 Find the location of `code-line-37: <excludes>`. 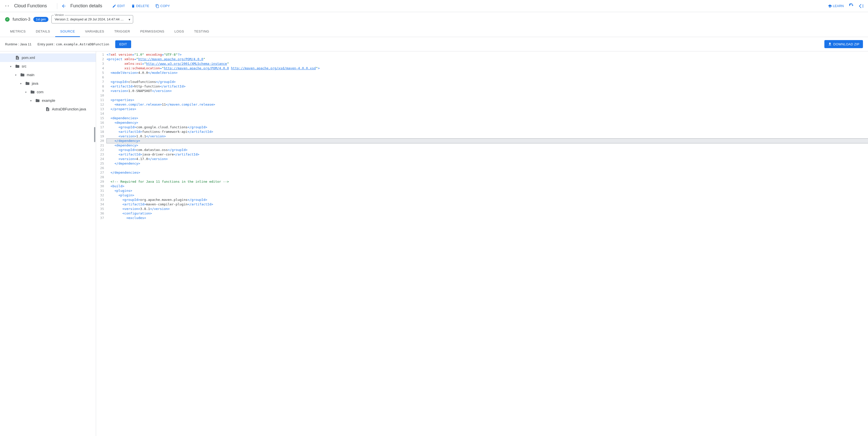

code-line-37: <excludes> is located at coordinates (487, 218).